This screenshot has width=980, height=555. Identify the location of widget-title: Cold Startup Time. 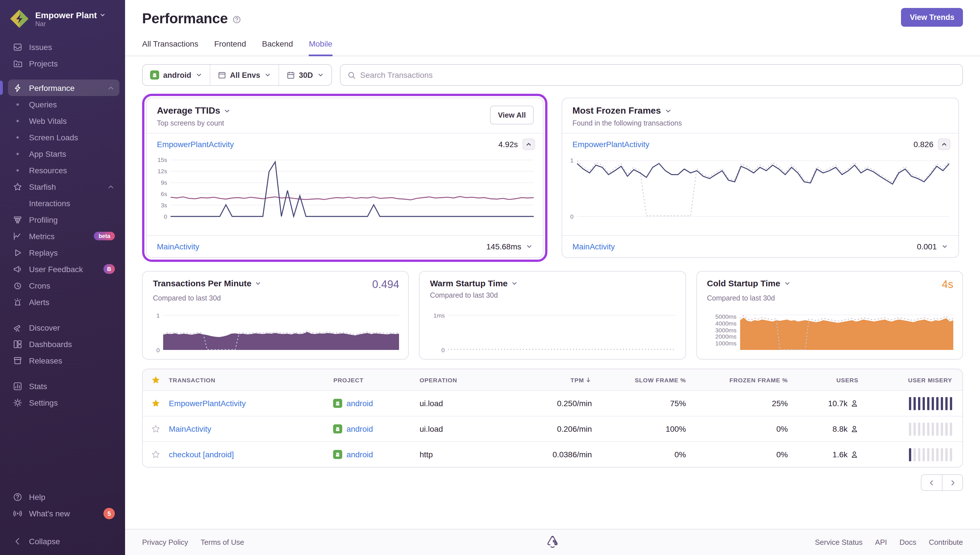
(749, 283).